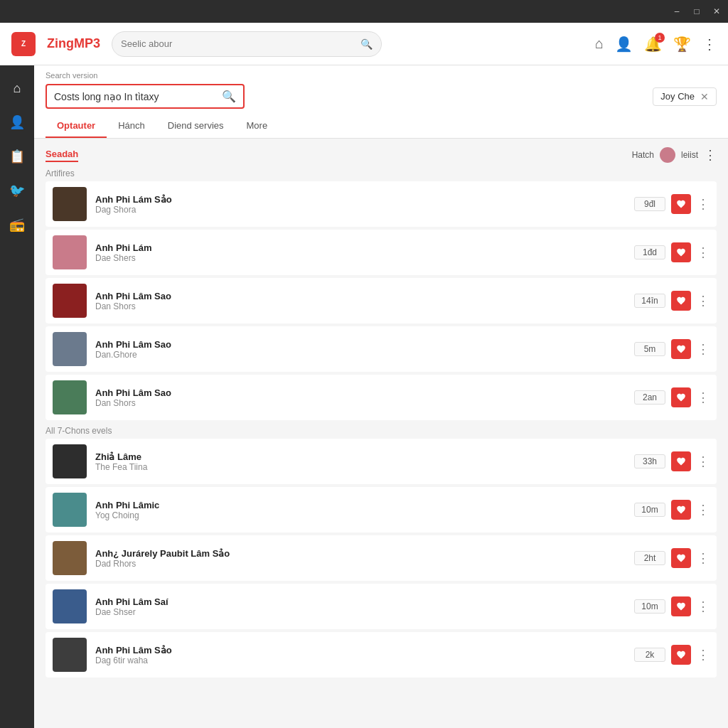 The image size is (728, 728). I want to click on track-row: Anh¿ Jurárely Paubit Lâm Sảo Dad Rhors 2…, so click(381, 558).